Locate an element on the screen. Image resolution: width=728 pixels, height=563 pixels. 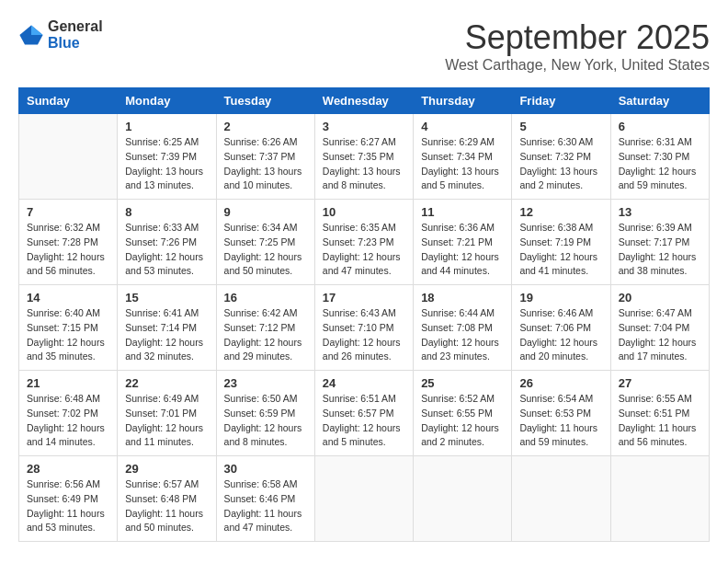
day-cell: 15Sunrise: 6:41 AMSunset: 7:14 PMDayligh… is located at coordinates (167, 327).